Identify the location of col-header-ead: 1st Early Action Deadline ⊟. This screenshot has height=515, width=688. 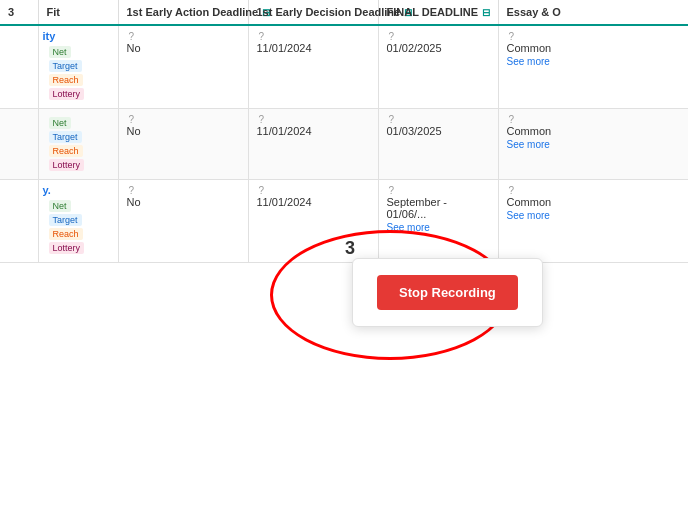
(183, 12).